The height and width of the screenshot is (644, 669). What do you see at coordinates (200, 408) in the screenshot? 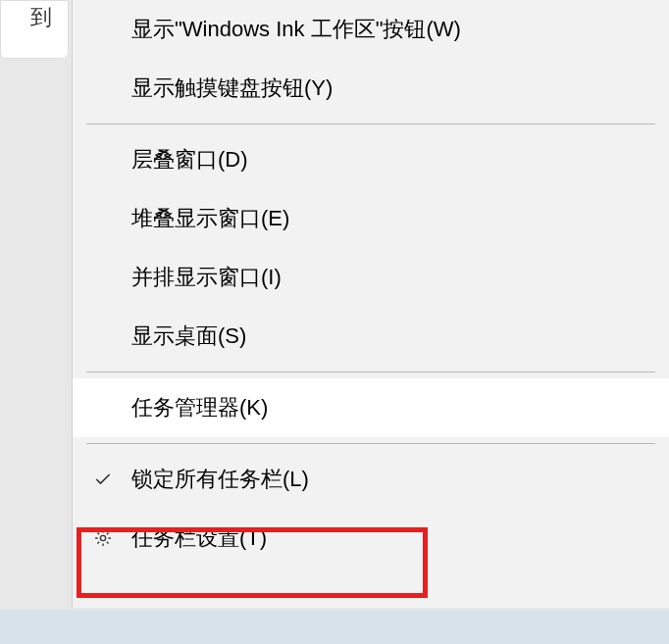
I see `menu-item-label: 任务管理器(K)` at bounding box center [200, 408].